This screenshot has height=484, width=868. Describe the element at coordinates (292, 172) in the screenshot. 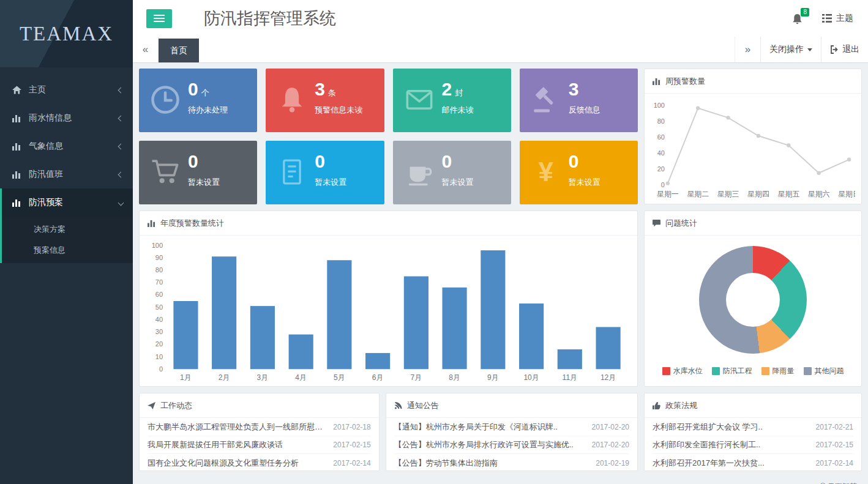

I see `document-icon` at that location.